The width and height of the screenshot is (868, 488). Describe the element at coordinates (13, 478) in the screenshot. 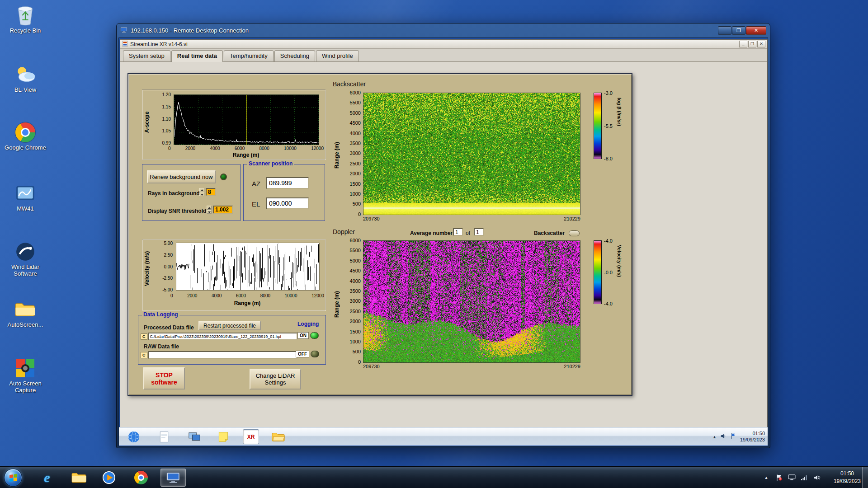

I see `start-button` at that location.